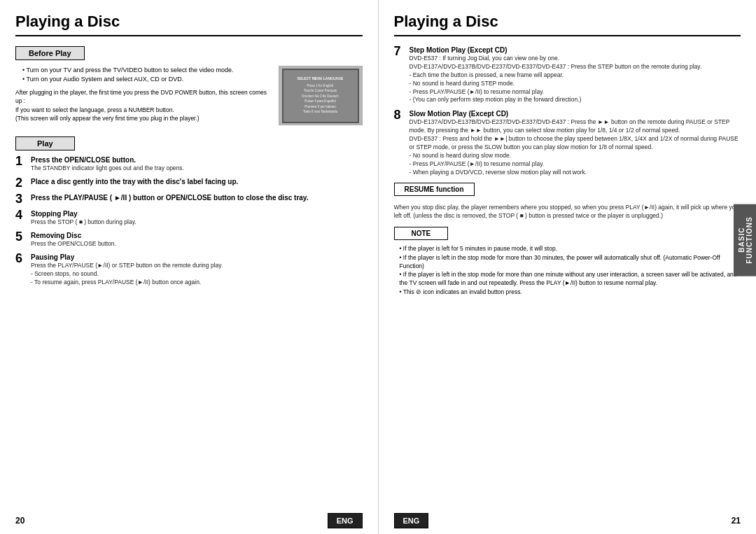  What do you see at coordinates (575, 143) in the screenshot?
I see `step-8-content: Slow Motion Play (Except CD) DVD-E137A/D…` at bounding box center [575, 143].